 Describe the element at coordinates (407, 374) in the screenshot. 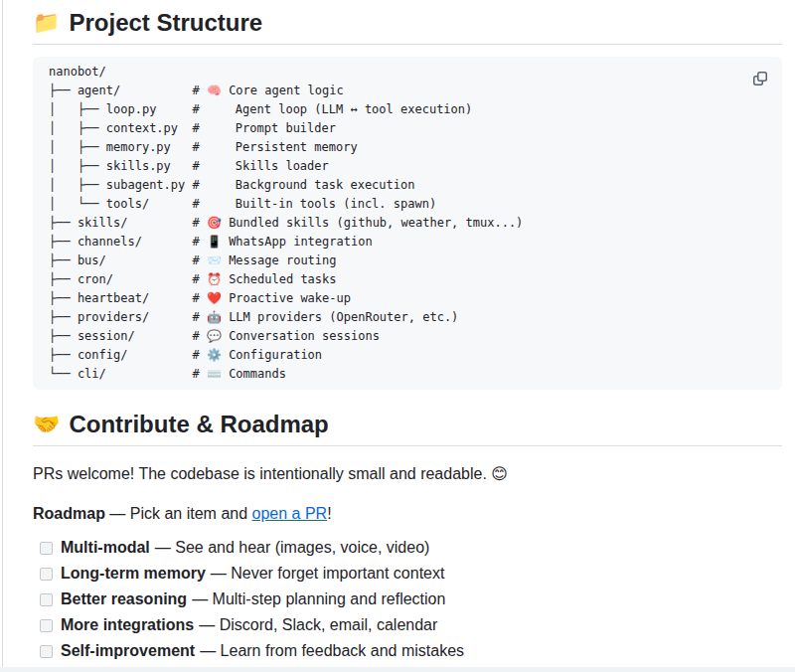

I see `tree-line: └── cli/ # ⌨️ Commands` at that location.